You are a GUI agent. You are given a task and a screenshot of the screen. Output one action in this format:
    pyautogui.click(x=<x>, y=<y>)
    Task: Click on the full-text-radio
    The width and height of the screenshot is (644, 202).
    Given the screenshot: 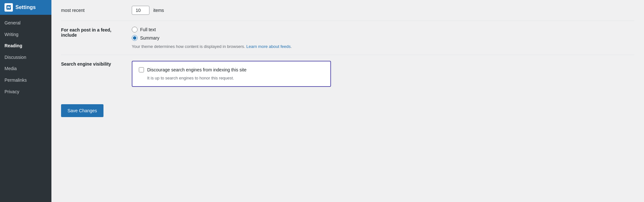 What is the action you would take?
    pyautogui.click(x=135, y=30)
    